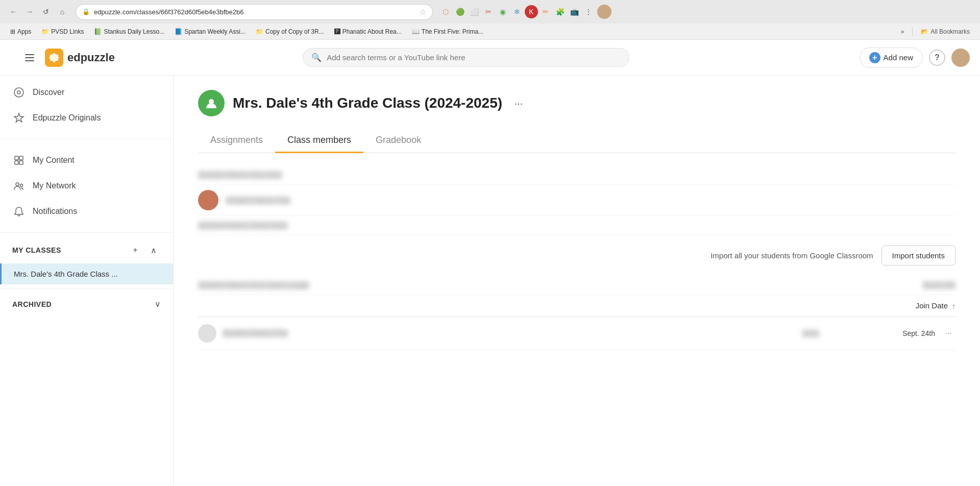 The width and height of the screenshot is (980, 486). What do you see at coordinates (87, 186) in the screenshot?
I see `sidebar-content-nav: My Content My Network` at bounding box center [87, 186].